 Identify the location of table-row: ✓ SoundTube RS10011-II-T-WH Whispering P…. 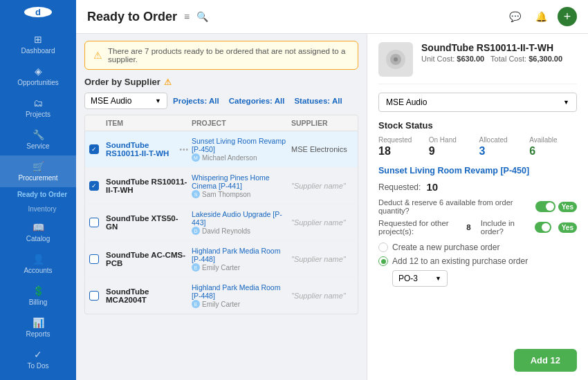
(221, 187).